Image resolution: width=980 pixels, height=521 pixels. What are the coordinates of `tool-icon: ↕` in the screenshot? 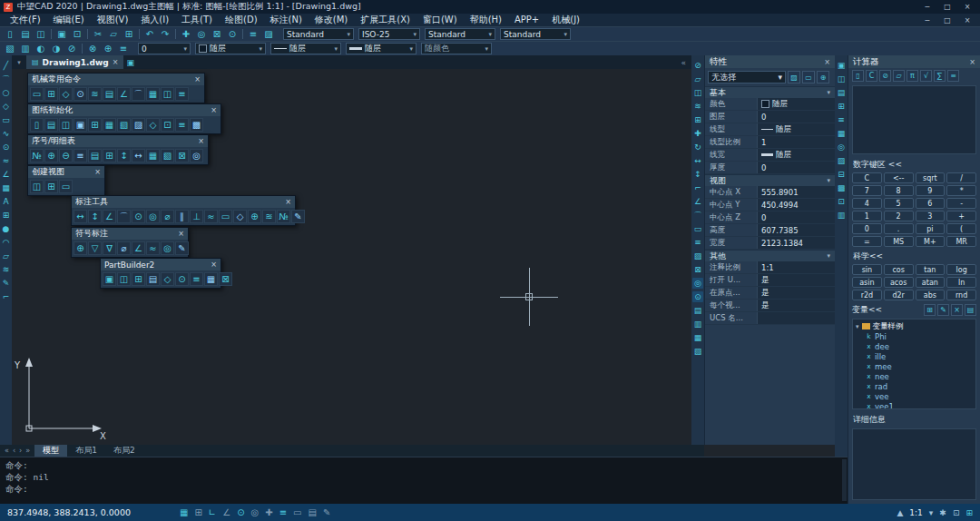 It's located at (94, 216).